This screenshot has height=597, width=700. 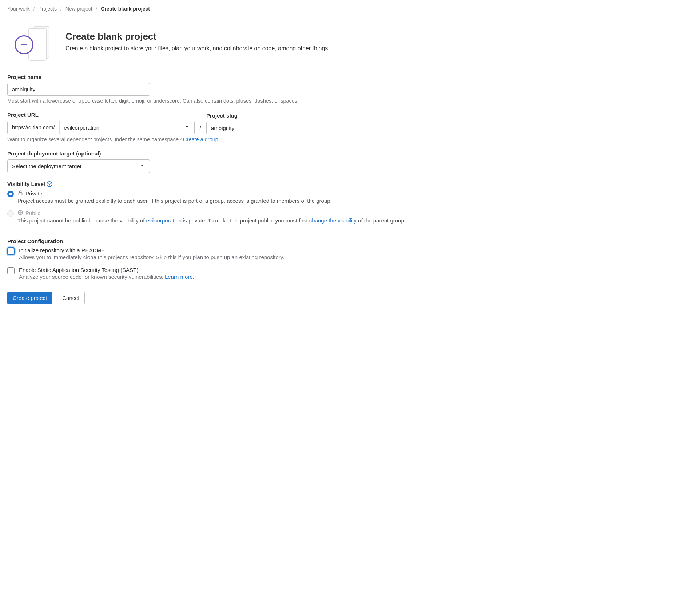 What do you see at coordinates (47, 166) in the screenshot?
I see `deployment-target-placeholder: Select the deployment target` at bounding box center [47, 166].